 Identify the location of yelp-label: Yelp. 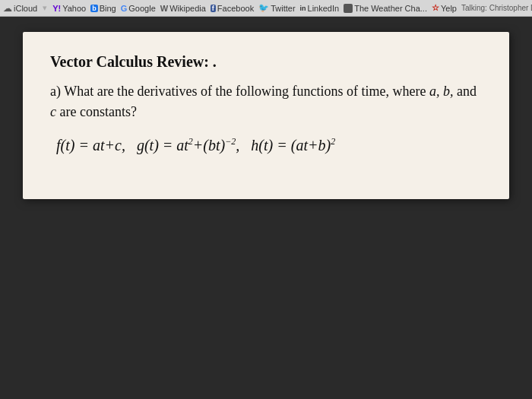
(448, 8).